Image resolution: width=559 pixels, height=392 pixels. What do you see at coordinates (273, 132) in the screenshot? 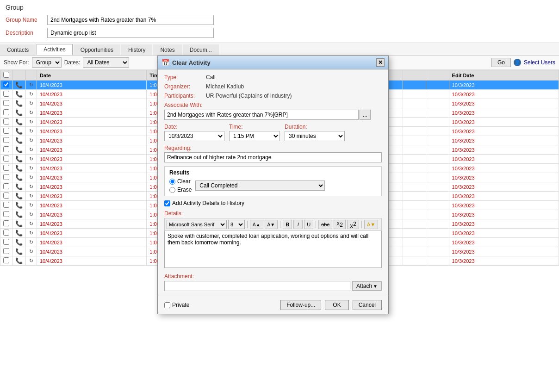
I see `date-time-duration-row: Date: 10/3/2023 Time: 1:15 PM Duration:` at bounding box center [273, 132].